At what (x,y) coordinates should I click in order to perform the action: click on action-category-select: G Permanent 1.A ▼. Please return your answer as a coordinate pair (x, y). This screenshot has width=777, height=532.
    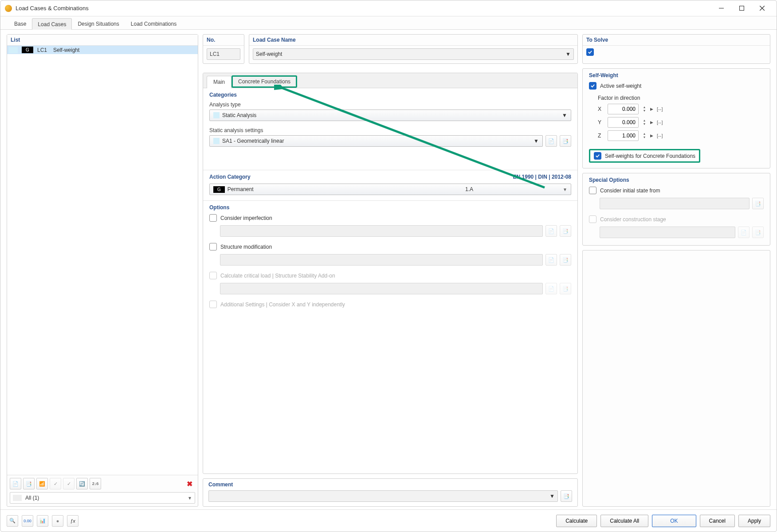
    Looking at the image, I should click on (390, 189).